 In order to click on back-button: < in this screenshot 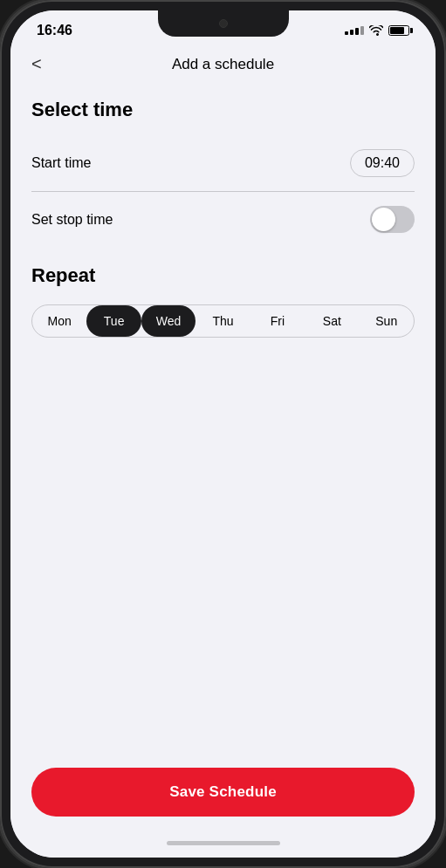, I will do `click(37, 65)`.